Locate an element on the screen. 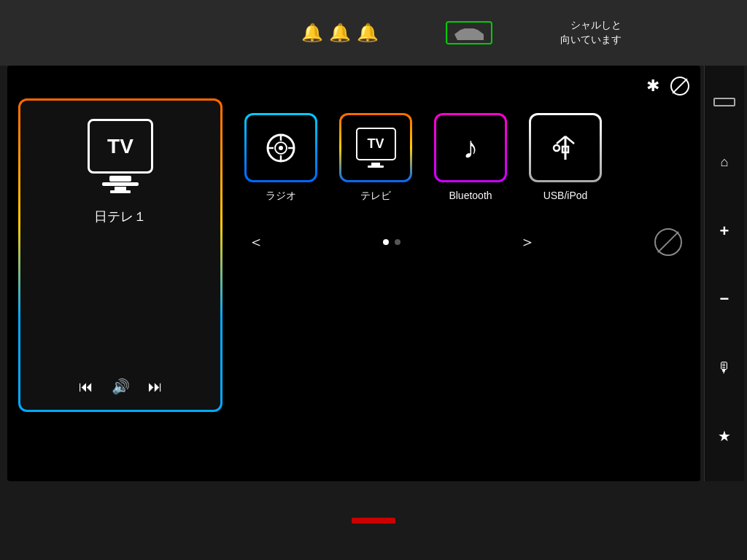 The height and width of the screenshot is (560, 747). radio-svg-icon is located at coordinates (281, 148).